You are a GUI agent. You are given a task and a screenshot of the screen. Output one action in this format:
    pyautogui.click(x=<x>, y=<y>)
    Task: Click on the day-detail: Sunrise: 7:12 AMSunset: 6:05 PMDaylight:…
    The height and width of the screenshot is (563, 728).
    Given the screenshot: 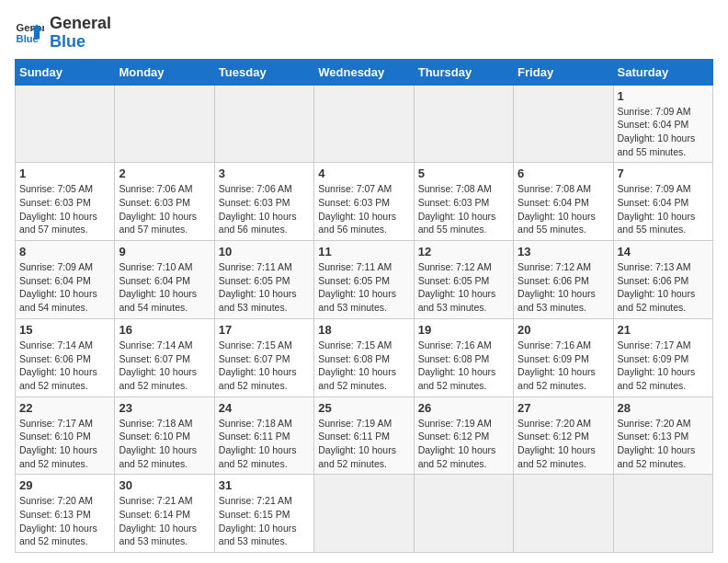 What is the action you would take?
    pyautogui.click(x=463, y=287)
    